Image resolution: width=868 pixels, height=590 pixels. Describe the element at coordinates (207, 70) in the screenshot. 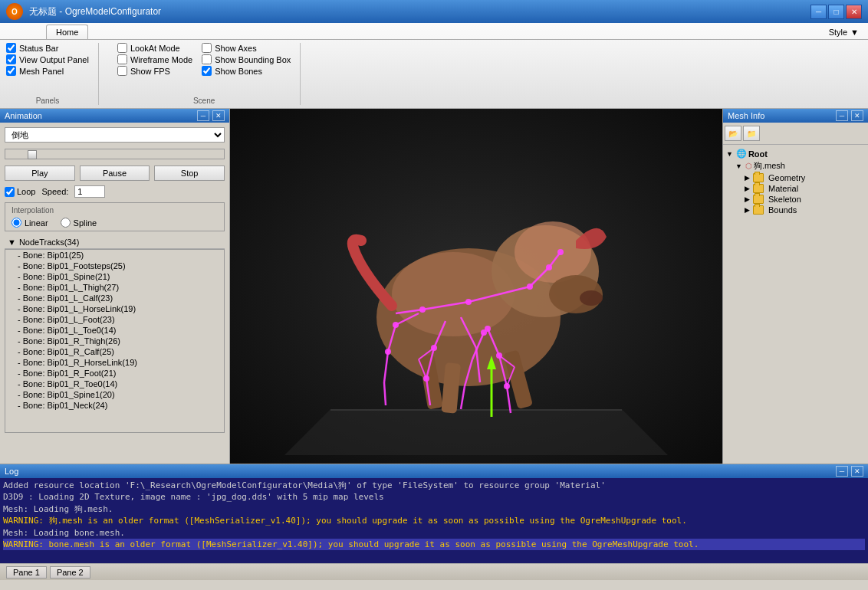

I see `show-bones-checkbox` at that location.